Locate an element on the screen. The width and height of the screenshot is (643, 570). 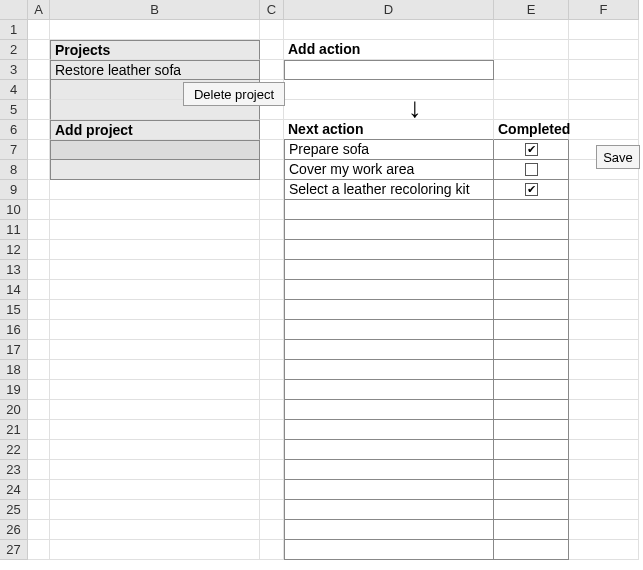
col-header-c: C is located at coordinates (272, 10).